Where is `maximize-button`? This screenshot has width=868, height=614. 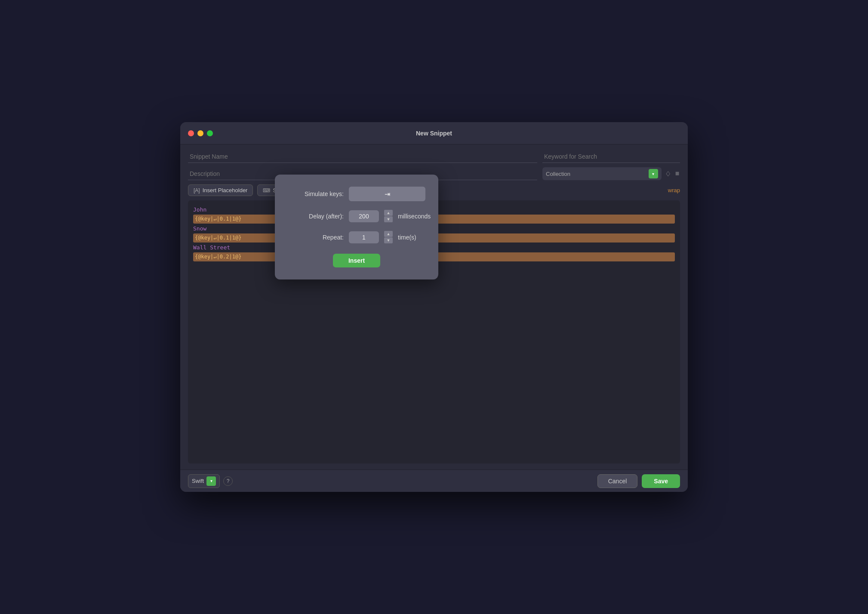 maximize-button is located at coordinates (210, 133).